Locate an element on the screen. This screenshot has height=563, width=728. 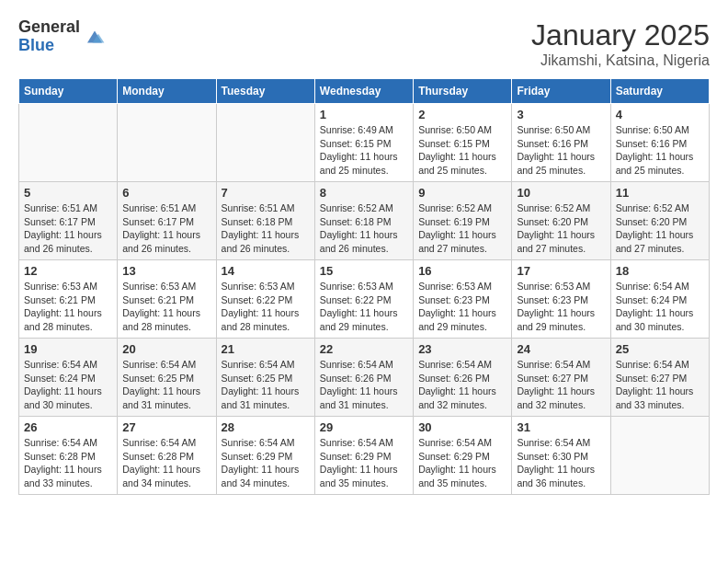
day-number: 9 is located at coordinates (462, 193).